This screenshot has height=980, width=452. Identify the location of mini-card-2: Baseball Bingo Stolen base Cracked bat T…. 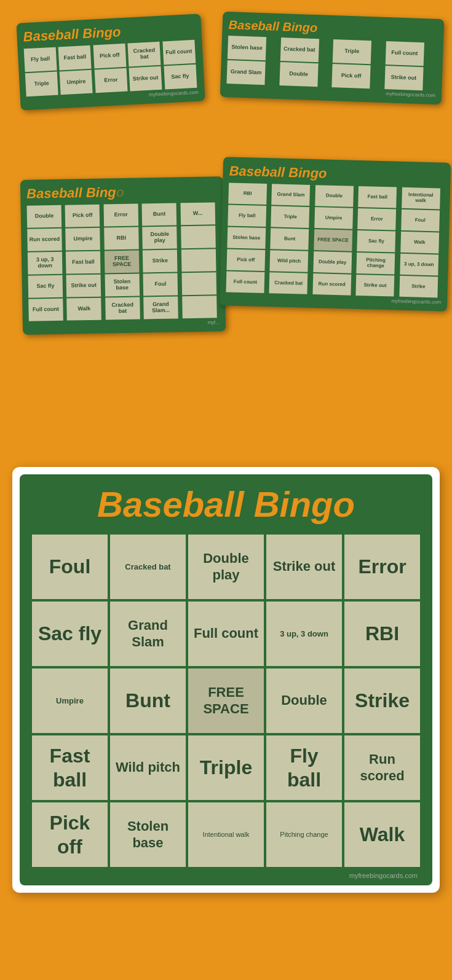
(332, 58).